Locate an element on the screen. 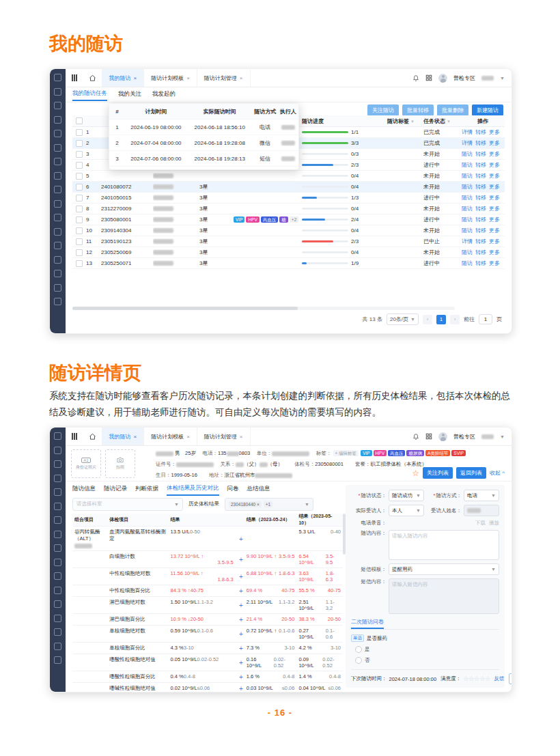 The height and width of the screenshot is (756, 560). detail-tab: 问卷 is located at coordinates (234, 489).